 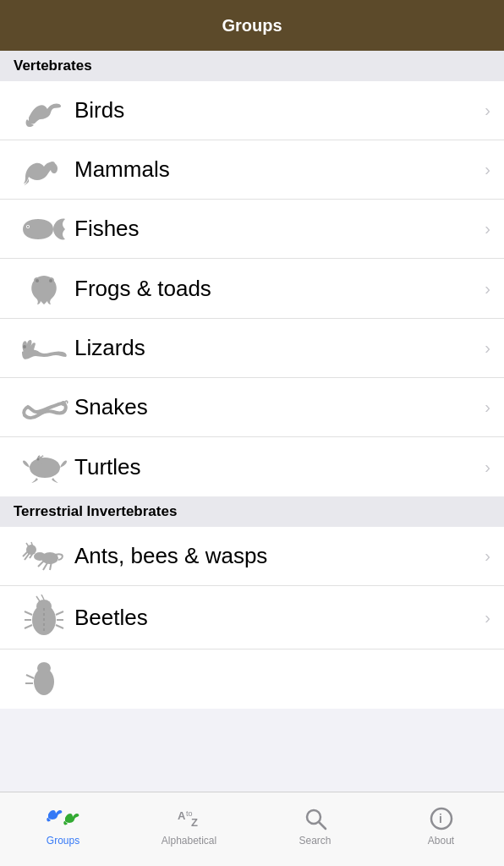 I want to click on partial-icon, so click(x=44, y=679).